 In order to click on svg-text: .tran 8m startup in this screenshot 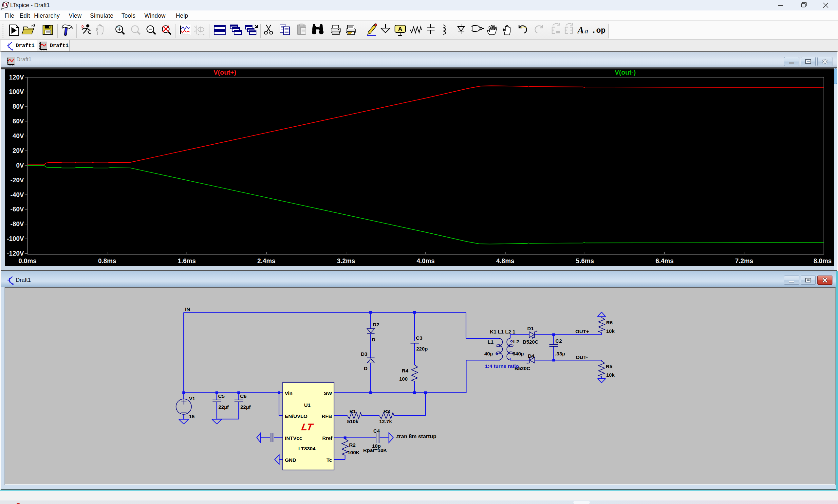, I will do `click(416, 436)`.